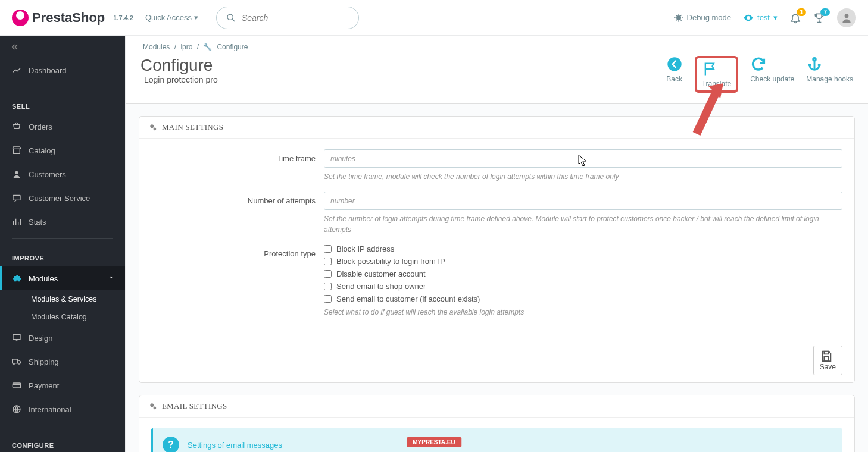 This screenshot has width=868, height=452. Describe the element at coordinates (171, 444) in the screenshot. I see `question-icon: ?` at that location.